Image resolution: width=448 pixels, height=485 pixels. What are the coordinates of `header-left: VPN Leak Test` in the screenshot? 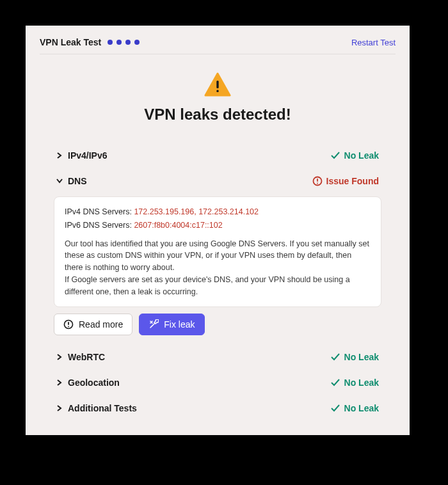 It's located at (90, 42).